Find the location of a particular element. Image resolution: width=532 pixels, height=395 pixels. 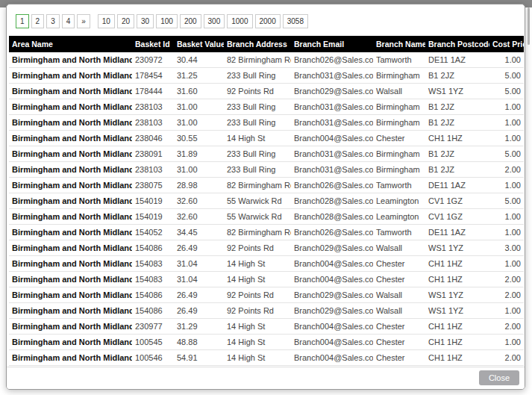

pagination-button-2: 2 is located at coordinates (38, 21).